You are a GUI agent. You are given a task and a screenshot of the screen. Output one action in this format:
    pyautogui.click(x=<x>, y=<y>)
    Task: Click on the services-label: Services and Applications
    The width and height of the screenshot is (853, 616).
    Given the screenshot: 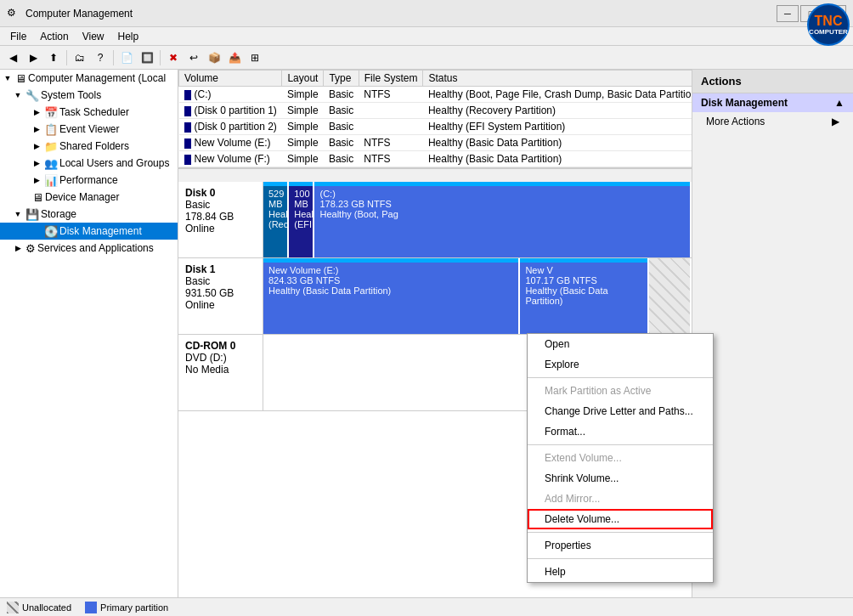 What is the action you would take?
    pyautogui.click(x=95, y=248)
    